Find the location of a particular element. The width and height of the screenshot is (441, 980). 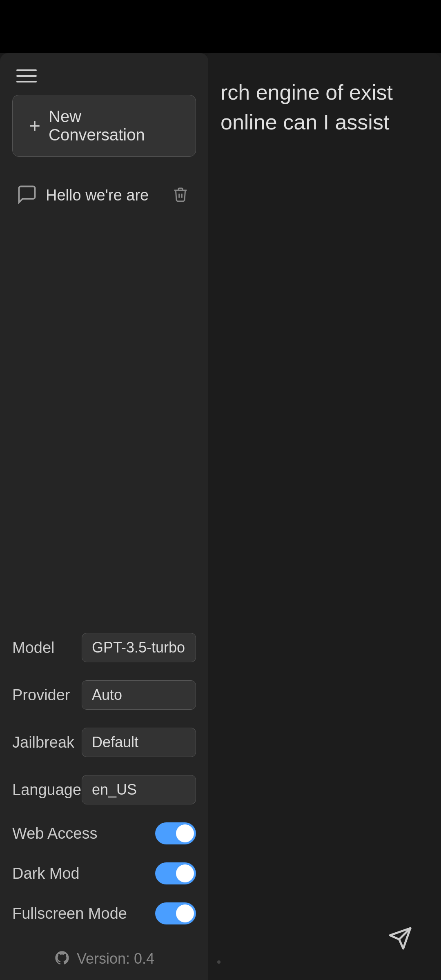

version-row: Version: 0.4 is located at coordinates (104, 961).